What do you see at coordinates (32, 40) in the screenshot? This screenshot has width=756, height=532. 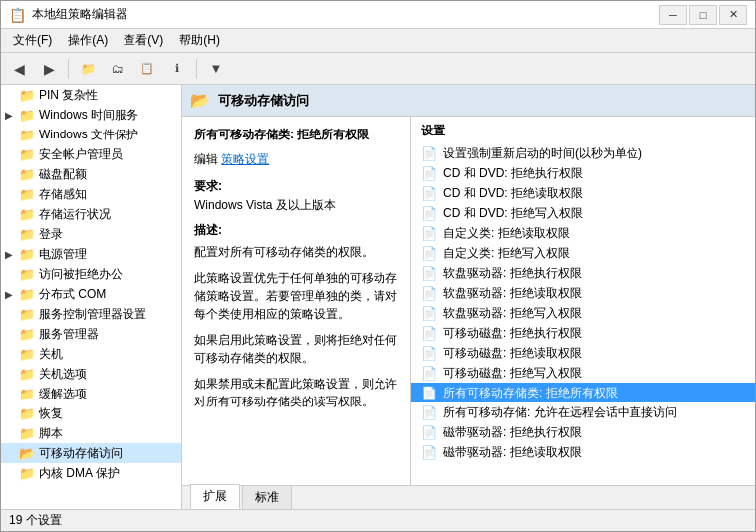 I see `menu-file: 文件(F)` at bounding box center [32, 40].